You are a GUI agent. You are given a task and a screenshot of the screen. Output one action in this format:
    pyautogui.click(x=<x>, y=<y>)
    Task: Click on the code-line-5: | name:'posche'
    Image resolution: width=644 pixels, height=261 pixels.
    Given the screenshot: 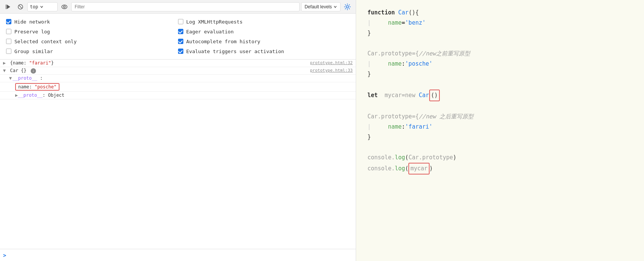 What is the action you would take?
    pyautogui.click(x=500, y=64)
    